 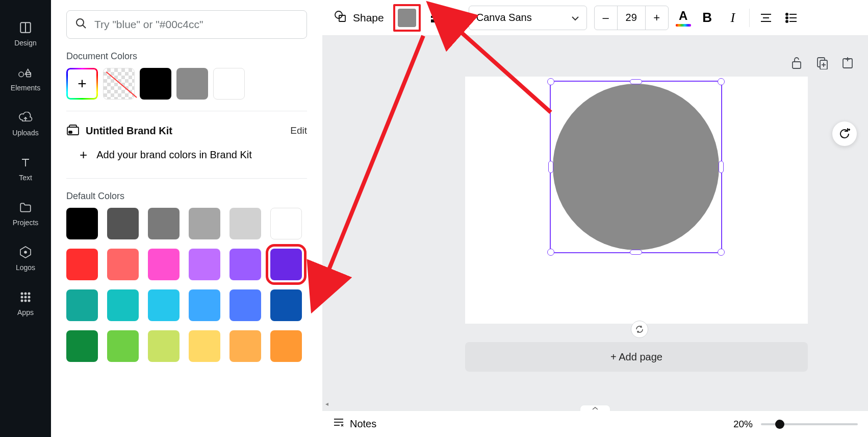 I want to click on default-colors-grid, so click(x=187, y=285).